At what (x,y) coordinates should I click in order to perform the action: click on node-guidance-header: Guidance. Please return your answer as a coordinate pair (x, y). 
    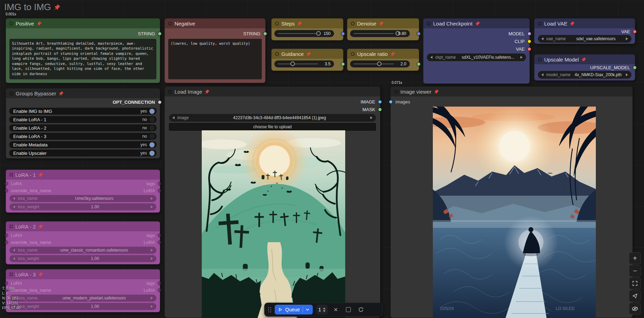
    Looking at the image, I should click on (307, 54).